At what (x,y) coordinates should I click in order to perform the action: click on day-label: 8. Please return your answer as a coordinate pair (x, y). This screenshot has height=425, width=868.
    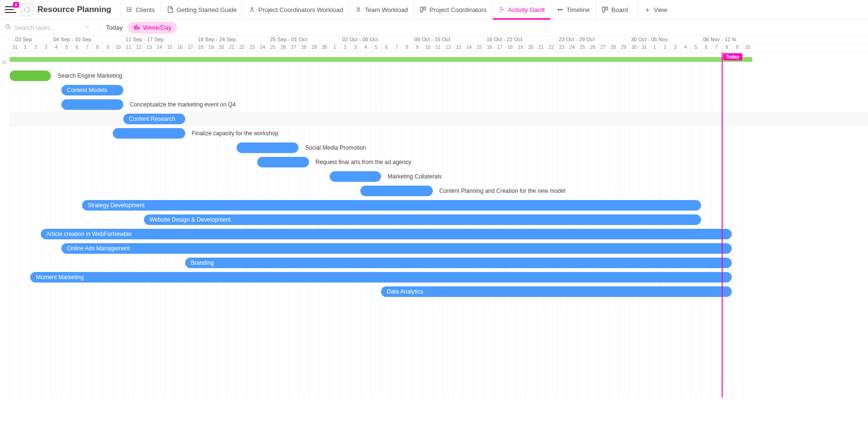
    Looking at the image, I should click on (727, 48).